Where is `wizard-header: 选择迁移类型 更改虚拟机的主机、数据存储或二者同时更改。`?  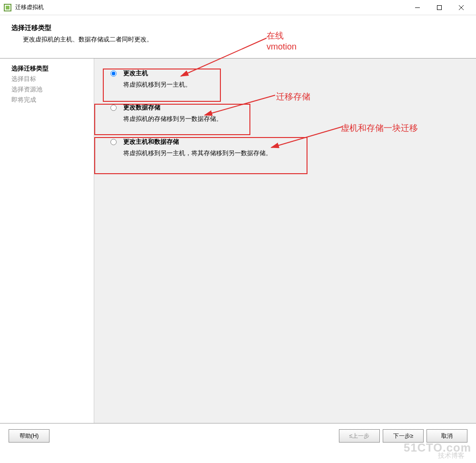 wizard-header: 选择迁移类型 更改虚拟机的主机、数据存储或二者同时更改。 is located at coordinates (238, 37).